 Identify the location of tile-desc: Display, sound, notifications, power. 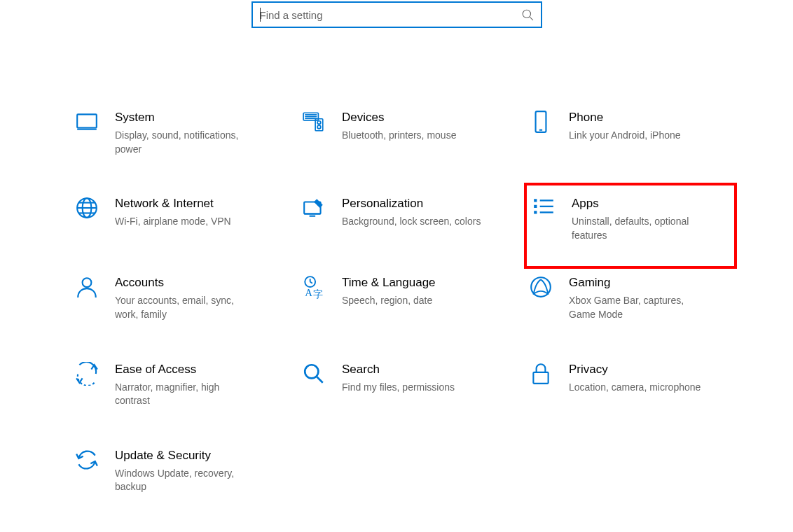
(185, 143).